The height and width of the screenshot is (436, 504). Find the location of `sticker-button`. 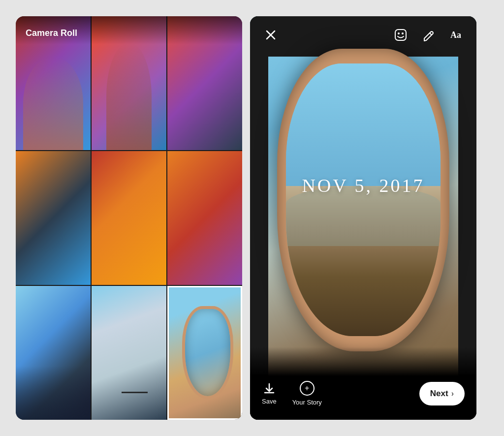

sticker-button is located at coordinates (401, 35).